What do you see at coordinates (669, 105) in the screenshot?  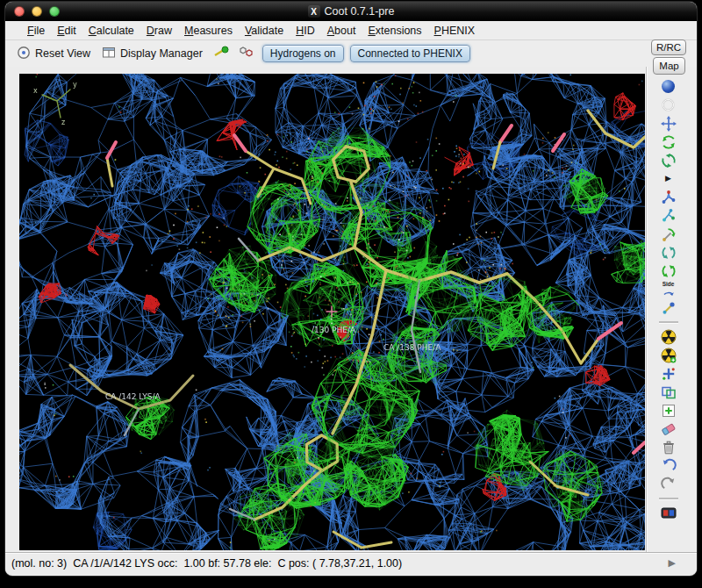 I see `recentring-icon` at bounding box center [669, 105].